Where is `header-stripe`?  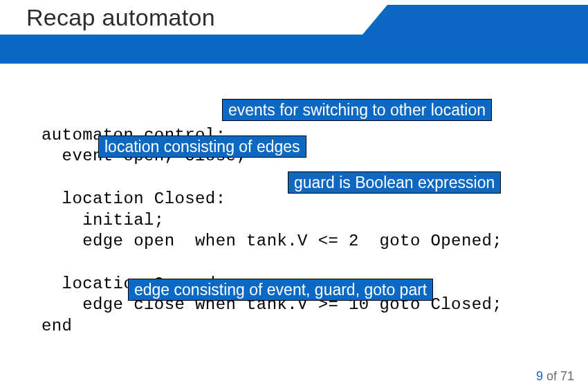
header-stripe is located at coordinates (294, 49).